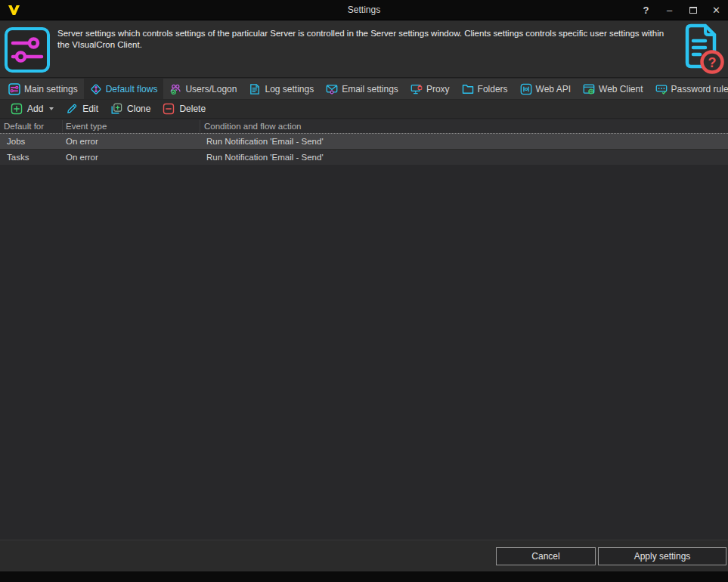 This screenshot has width=728, height=582. Describe the element at coordinates (124, 89) in the screenshot. I see `tab-default-flows: Default flows` at that location.